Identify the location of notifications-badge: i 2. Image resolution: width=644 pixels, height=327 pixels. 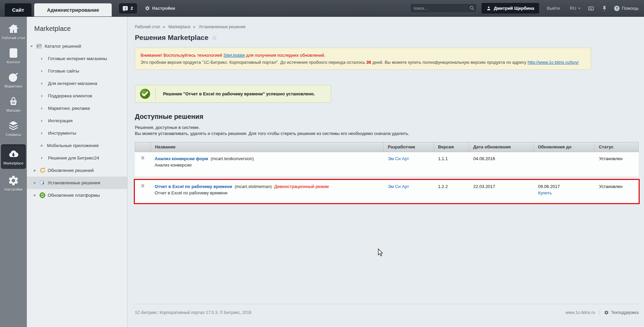
(128, 8).